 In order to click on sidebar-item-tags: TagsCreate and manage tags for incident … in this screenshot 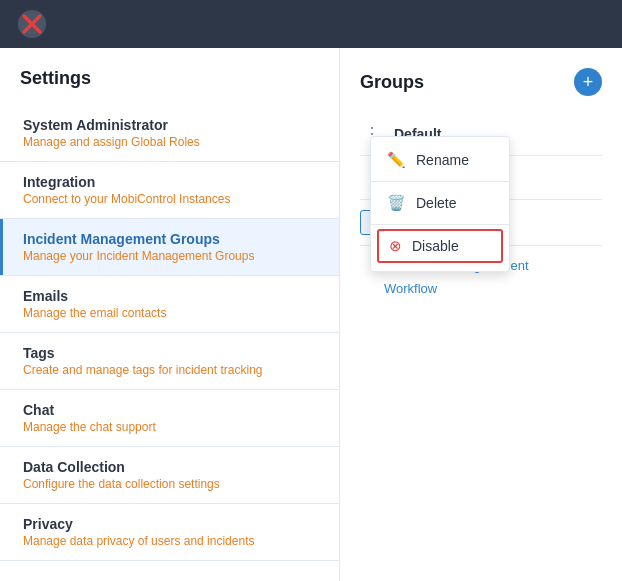, I will do `click(170, 361)`.